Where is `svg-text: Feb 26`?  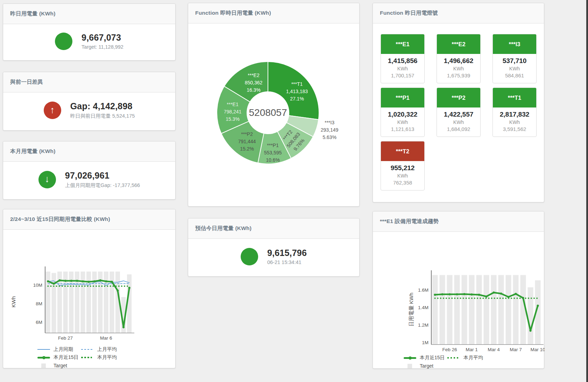 svg-text: Feb 26 is located at coordinates (449, 349).